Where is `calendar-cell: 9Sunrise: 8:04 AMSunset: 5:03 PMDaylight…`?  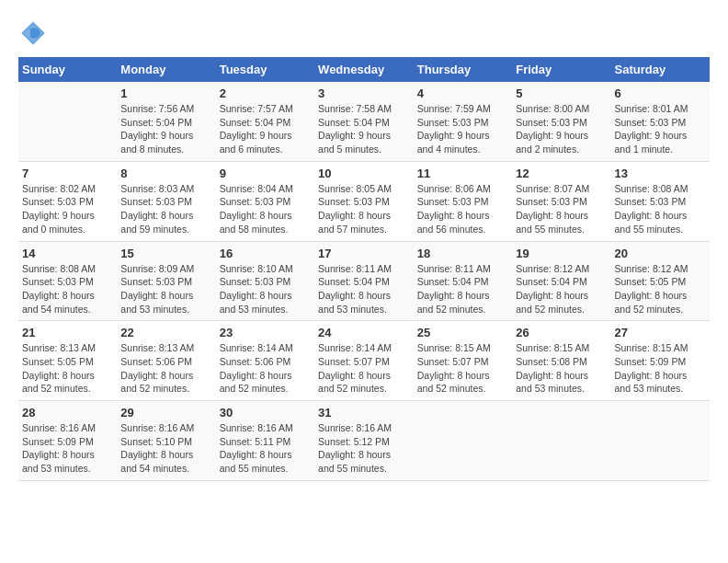 calendar-cell: 9Sunrise: 8:04 AMSunset: 5:03 PMDaylight… is located at coordinates (265, 201).